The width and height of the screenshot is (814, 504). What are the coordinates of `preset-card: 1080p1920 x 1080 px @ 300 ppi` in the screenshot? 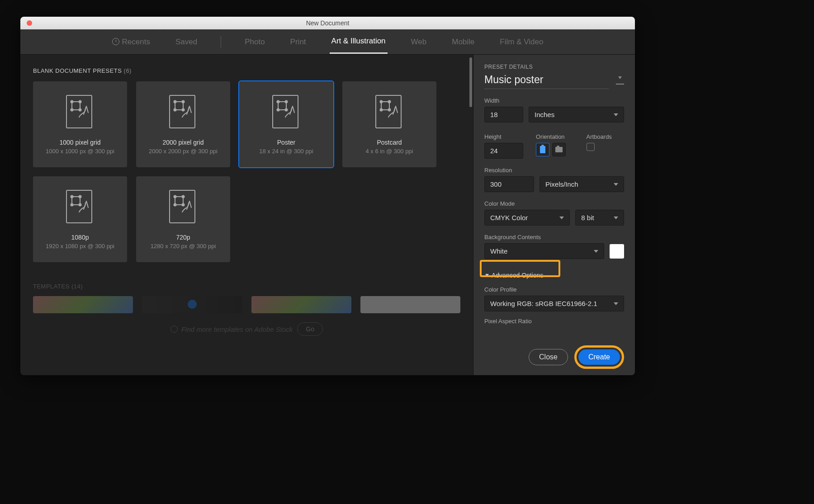 It's located at (80, 219).